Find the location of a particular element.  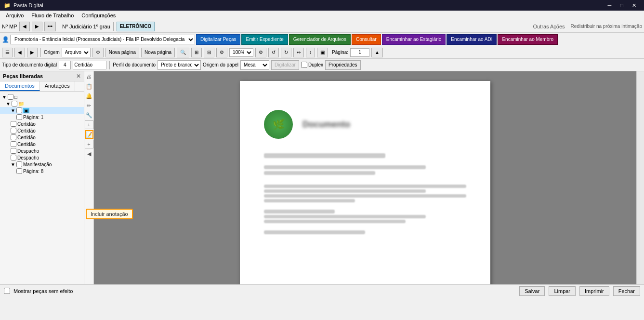

tree-folder1: ▼ 📁 is located at coordinates (42, 104).